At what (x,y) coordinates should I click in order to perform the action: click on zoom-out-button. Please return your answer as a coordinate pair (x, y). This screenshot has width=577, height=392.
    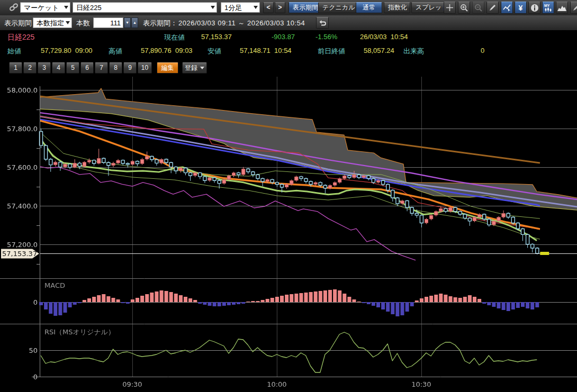
    Looking at the image, I should click on (479, 7).